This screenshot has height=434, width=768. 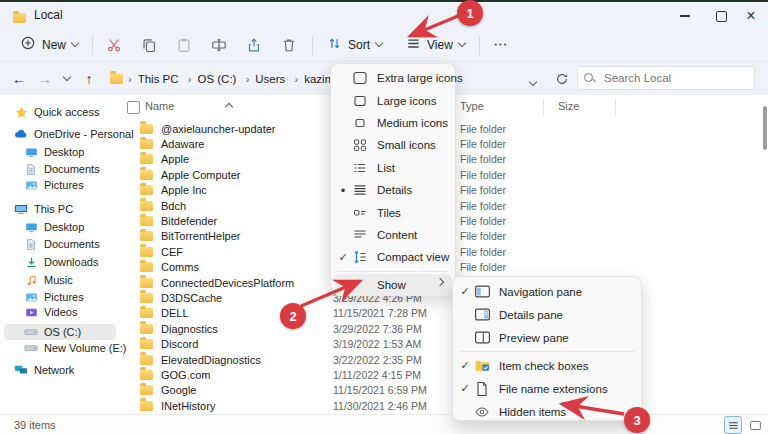 What do you see at coordinates (755, 425) in the screenshot?
I see `thumbnail-view-toggle` at bounding box center [755, 425].